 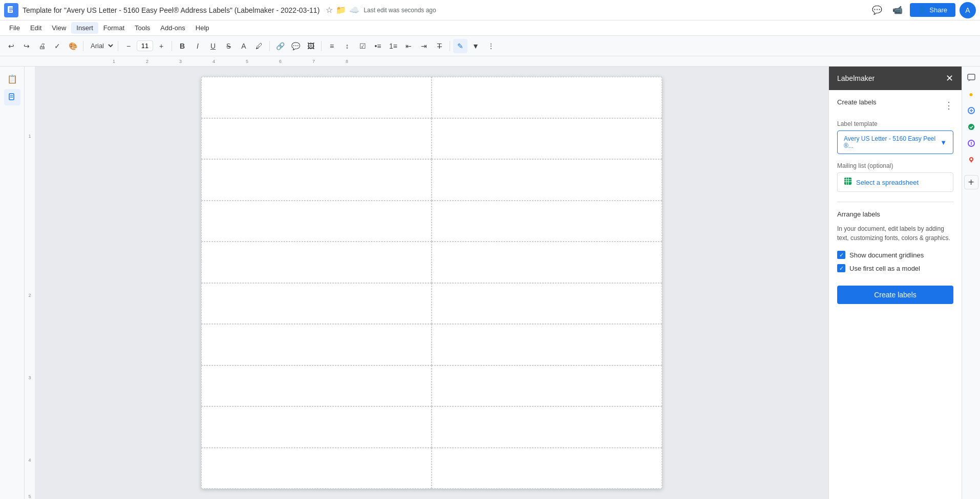 What do you see at coordinates (114, 28) in the screenshot?
I see `menu-format: Format` at bounding box center [114, 28].